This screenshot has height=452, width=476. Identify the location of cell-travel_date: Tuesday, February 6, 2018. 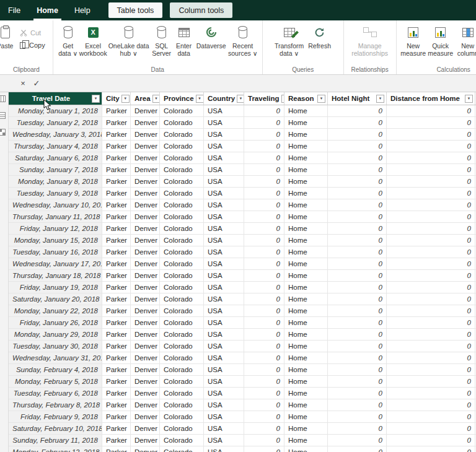
(56, 393).